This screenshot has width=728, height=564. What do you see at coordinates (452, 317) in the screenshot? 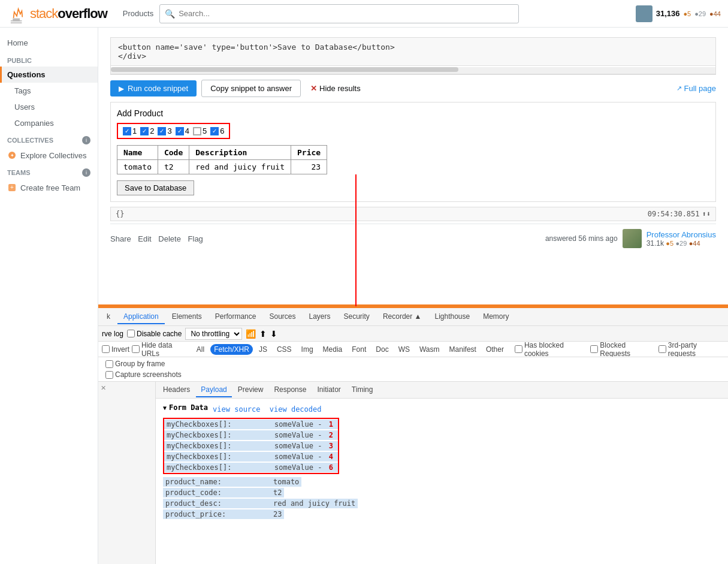
I see `devtools-tab-lighthouse: Lighthouse` at bounding box center [452, 317].